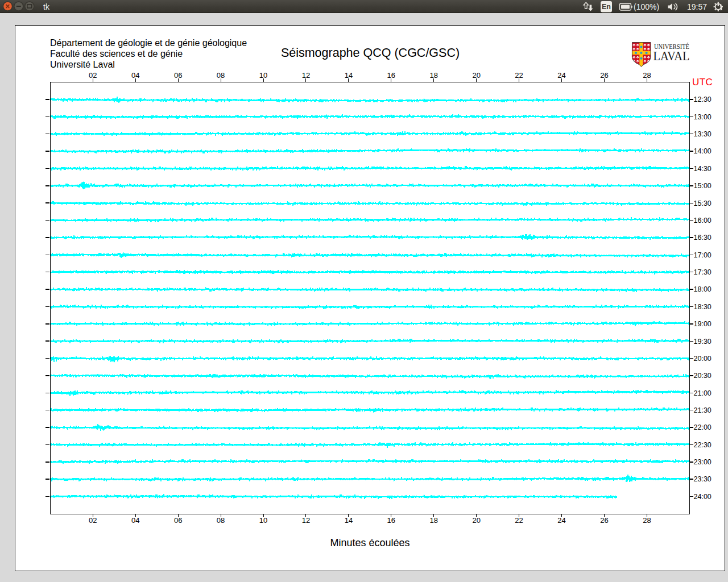  What do you see at coordinates (646, 7) in the screenshot?
I see `svg-text: (100%)` at bounding box center [646, 7].